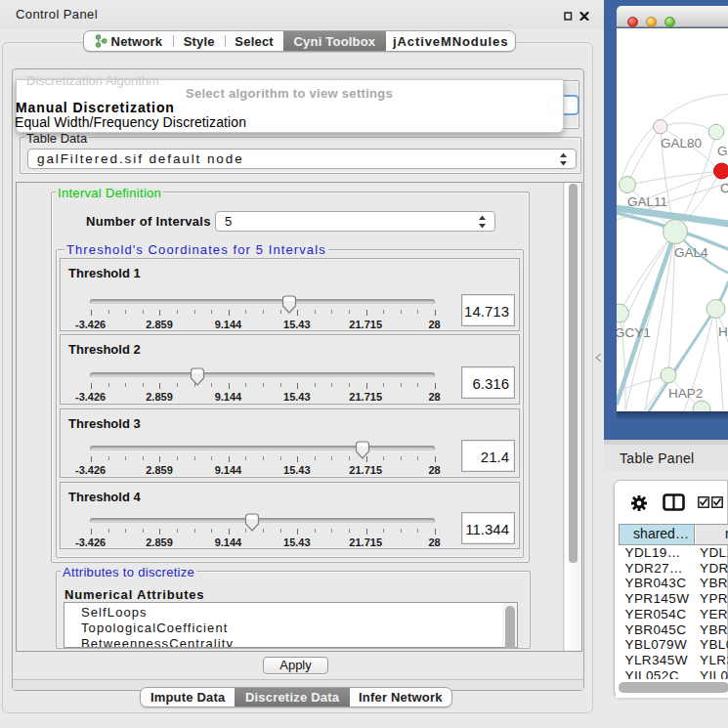 The height and width of the screenshot is (728, 728). Describe the element at coordinates (723, 150) in the screenshot. I see `svg-text: GA` at that location.